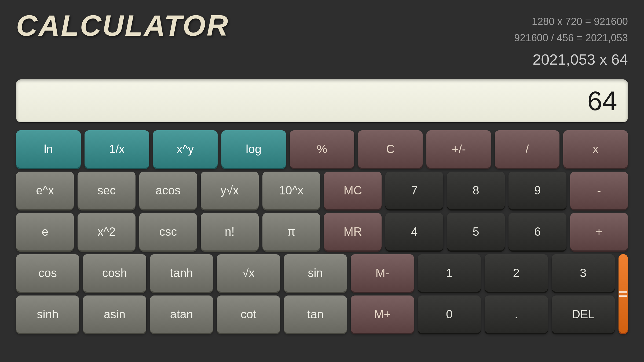 The width and height of the screenshot is (644, 362). Describe the element at coordinates (48, 273) in the screenshot. I see `cos-button: cos` at that location.